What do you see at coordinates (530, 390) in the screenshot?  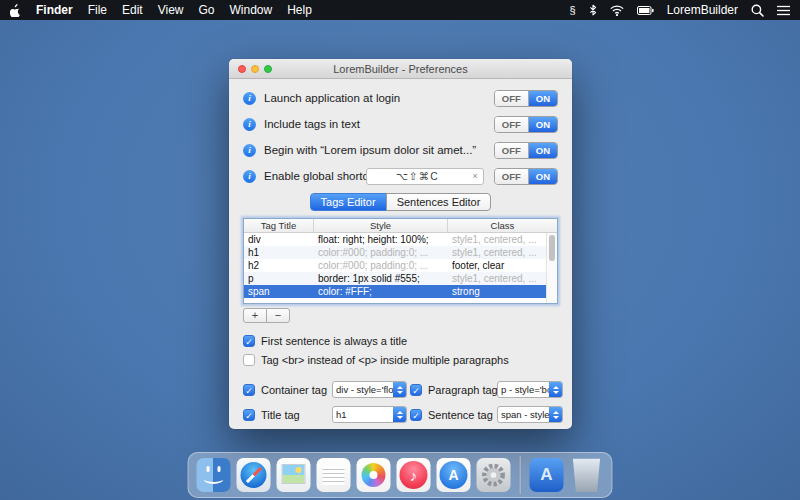 I see `paragraph-tag-select: p - style='bor` at bounding box center [530, 390].